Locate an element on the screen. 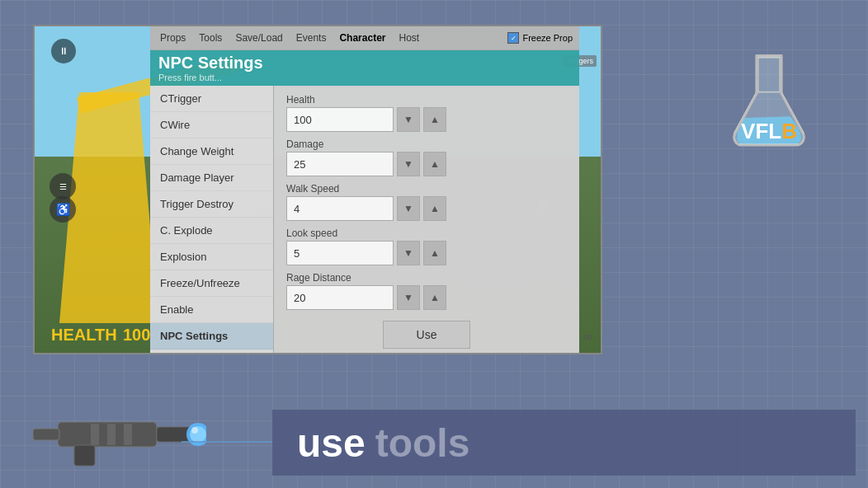 The height and width of the screenshot is (488, 868). health-field-group: Health ▼ ▲ is located at coordinates (427, 113).